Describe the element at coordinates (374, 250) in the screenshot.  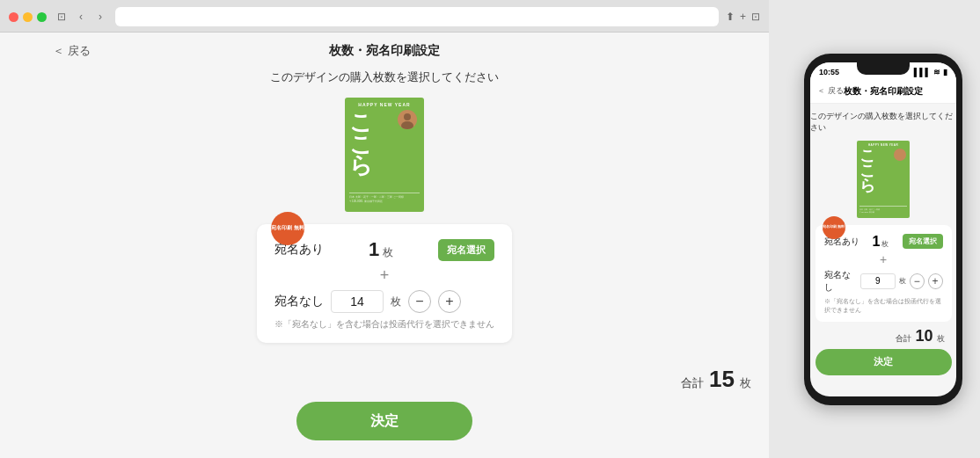
I see `with-address-number: 1` at that location.